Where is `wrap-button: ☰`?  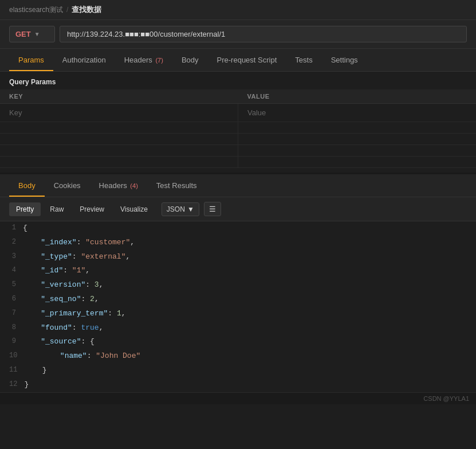
wrap-button: ☰ is located at coordinates (213, 209).